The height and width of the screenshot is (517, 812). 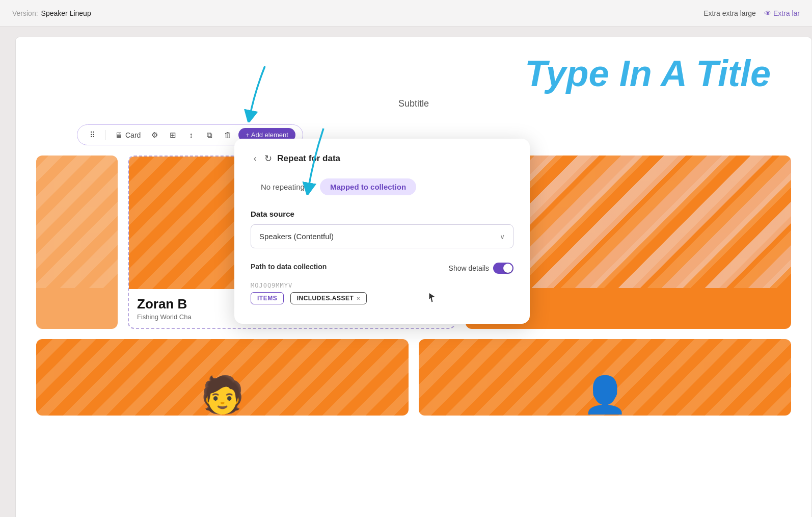 What do you see at coordinates (228, 135) in the screenshot?
I see `delete-icon: 🗑` at bounding box center [228, 135].